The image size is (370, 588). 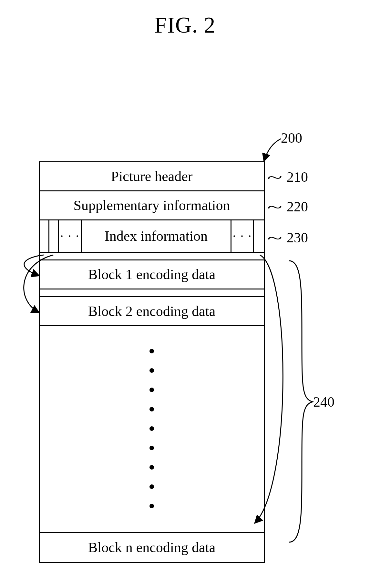 I want to click on gap-before-block1, so click(x=152, y=257).